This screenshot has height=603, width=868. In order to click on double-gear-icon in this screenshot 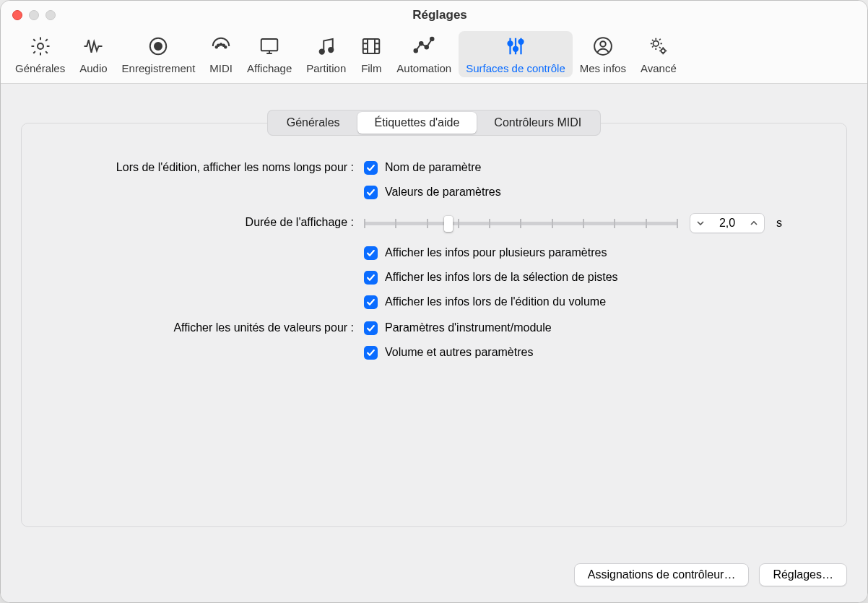, I will do `click(659, 48)`.